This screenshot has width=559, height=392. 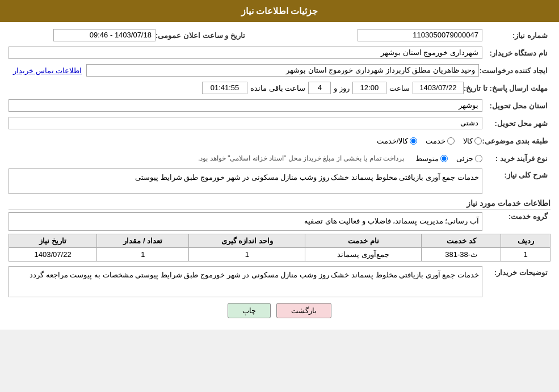 What do you see at coordinates (279, 204) in the screenshot?
I see `service-info-title: اطلاعات خدمات مورد نیاز` at bounding box center [279, 204].